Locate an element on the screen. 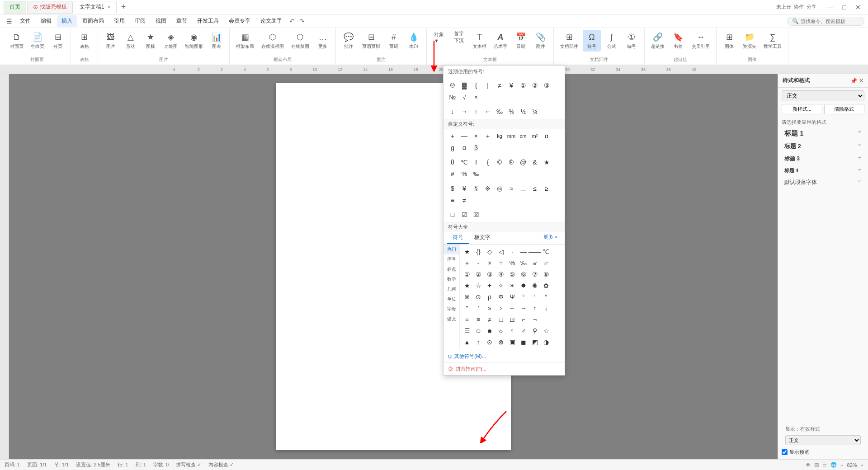 The width and height of the screenshot is (868, 470). sym-brace: { is located at coordinates (476, 85).